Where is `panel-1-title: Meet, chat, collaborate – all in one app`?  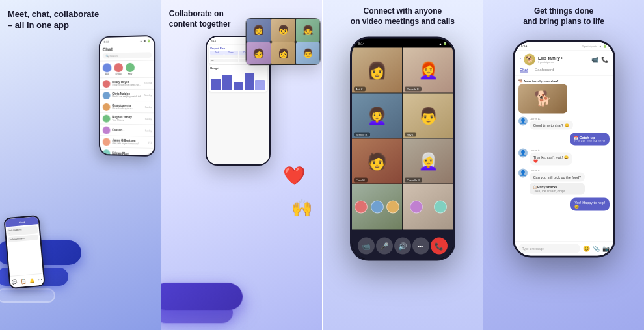
panel-1-title: Meet, chat, collaborate – all in one app is located at coordinates (81, 18).